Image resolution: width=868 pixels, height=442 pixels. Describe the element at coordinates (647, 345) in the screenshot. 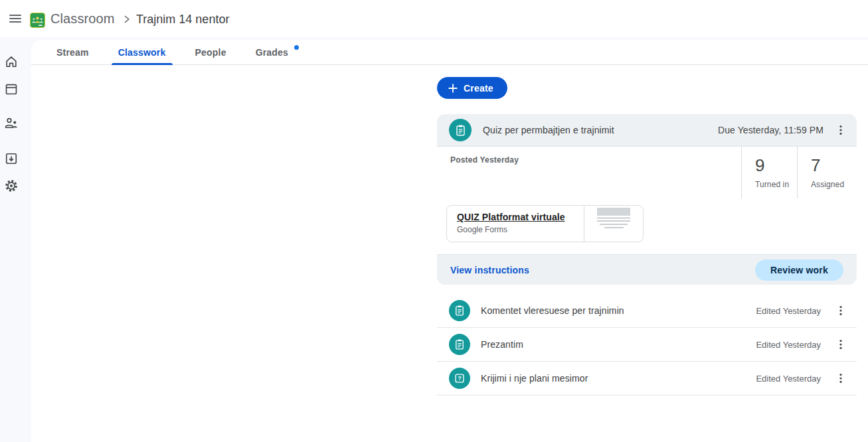

I see `classwork-item-prezantim: Prezantim Edited Yesterday` at that location.